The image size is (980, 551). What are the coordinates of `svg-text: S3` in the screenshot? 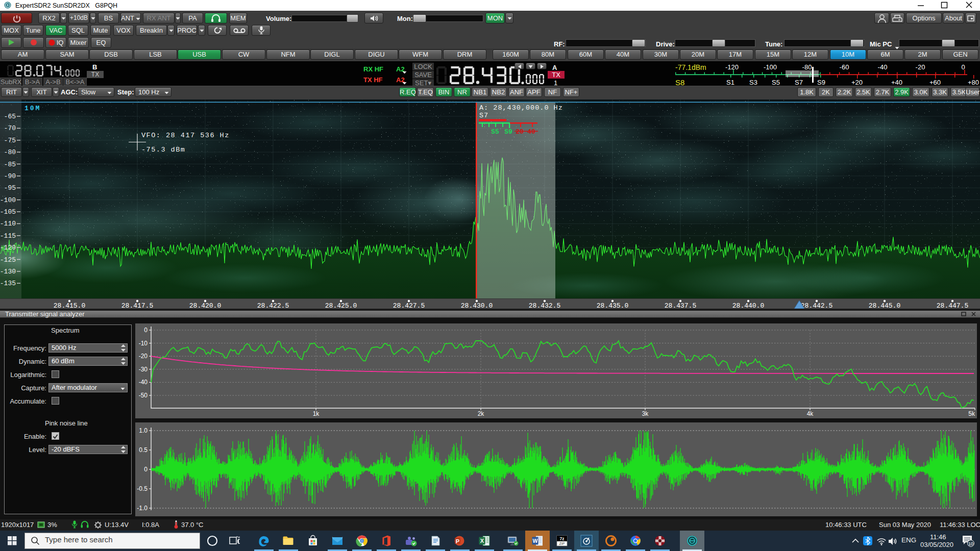 It's located at (753, 83).